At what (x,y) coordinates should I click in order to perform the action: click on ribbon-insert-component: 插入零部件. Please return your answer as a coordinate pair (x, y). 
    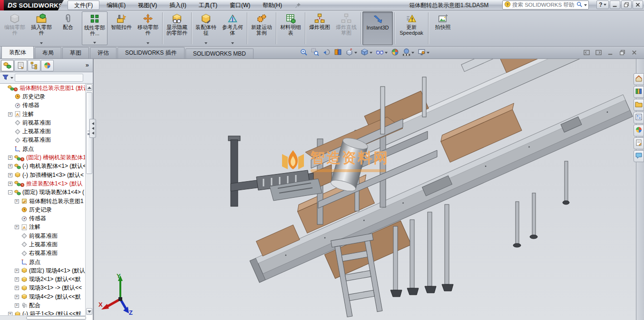
    Looking at the image, I should click on (41, 29).